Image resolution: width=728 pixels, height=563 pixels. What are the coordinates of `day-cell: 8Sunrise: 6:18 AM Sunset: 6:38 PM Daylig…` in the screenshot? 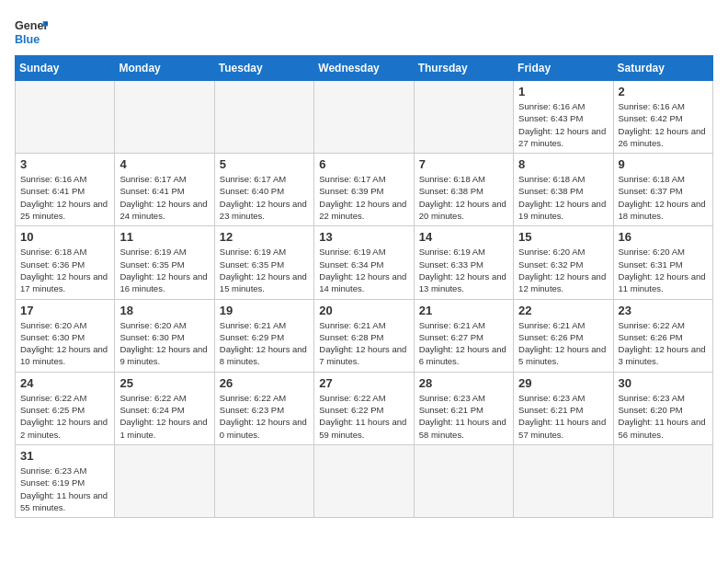 It's located at (563, 190).